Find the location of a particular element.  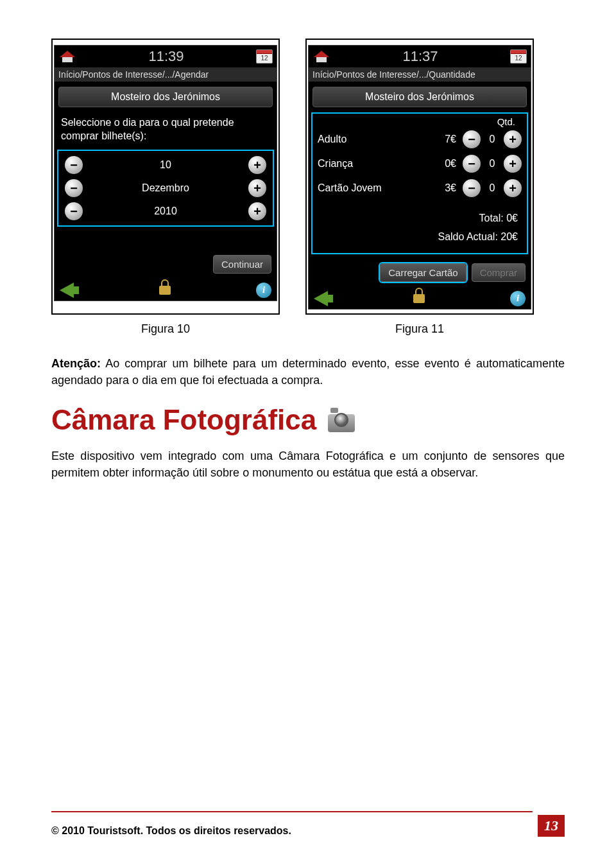

ticket-price: 7€ is located at coordinates (443, 139).